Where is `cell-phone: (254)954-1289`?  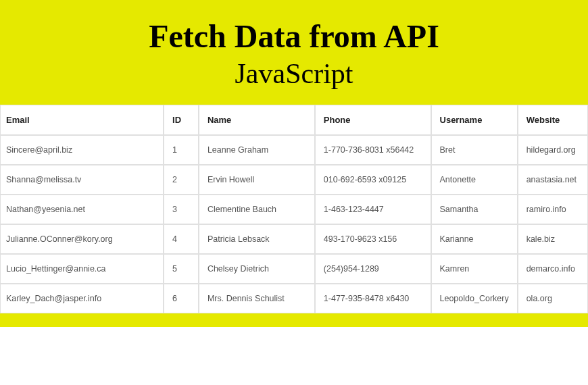 cell-phone: (254)954-1289 is located at coordinates (373, 269).